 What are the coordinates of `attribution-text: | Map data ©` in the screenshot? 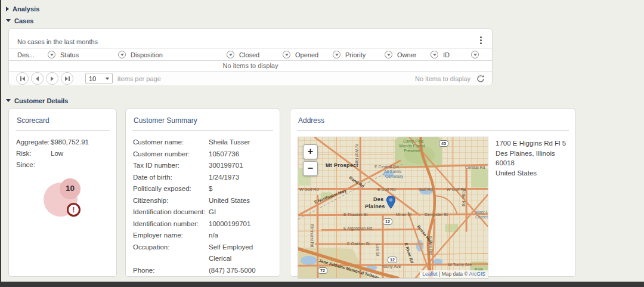 It's located at (453, 274).